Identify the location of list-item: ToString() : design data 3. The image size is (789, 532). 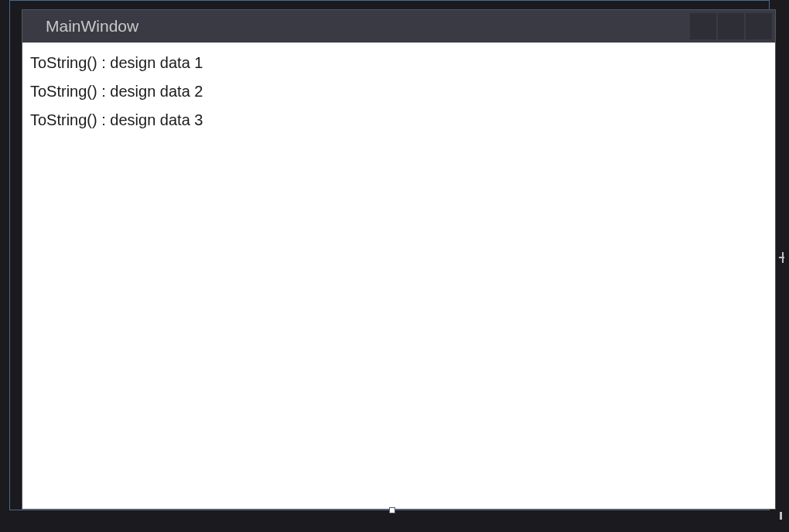
(399, 121).